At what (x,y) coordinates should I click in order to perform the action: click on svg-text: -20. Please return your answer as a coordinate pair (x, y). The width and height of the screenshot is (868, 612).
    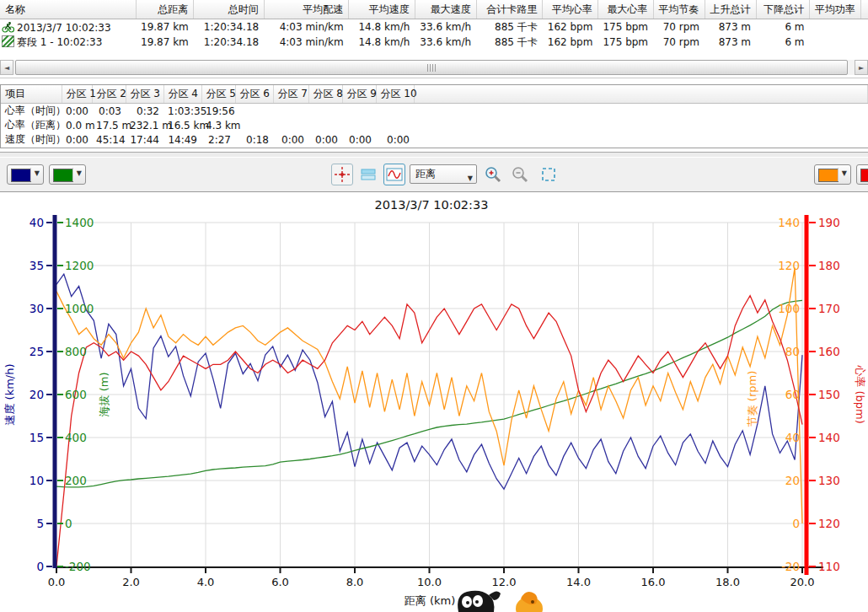
    Looking at the image, I should click on (790, 566).